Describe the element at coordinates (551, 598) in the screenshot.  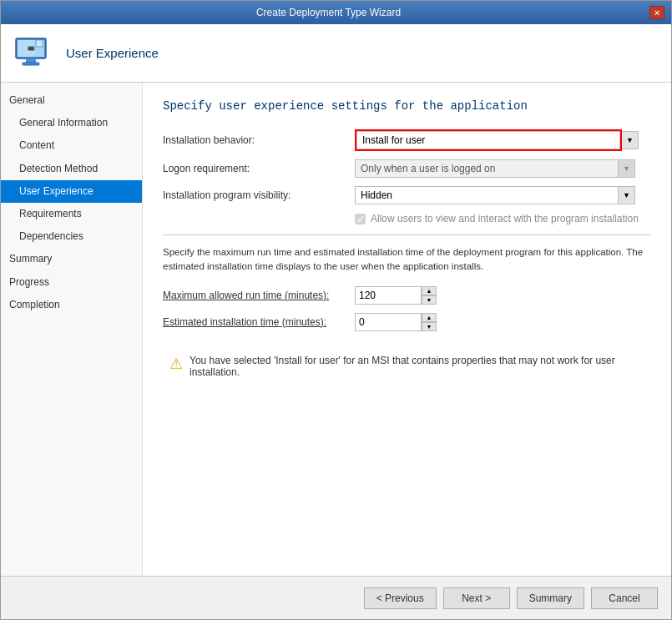
I see `summary-button: Summary` at that location.